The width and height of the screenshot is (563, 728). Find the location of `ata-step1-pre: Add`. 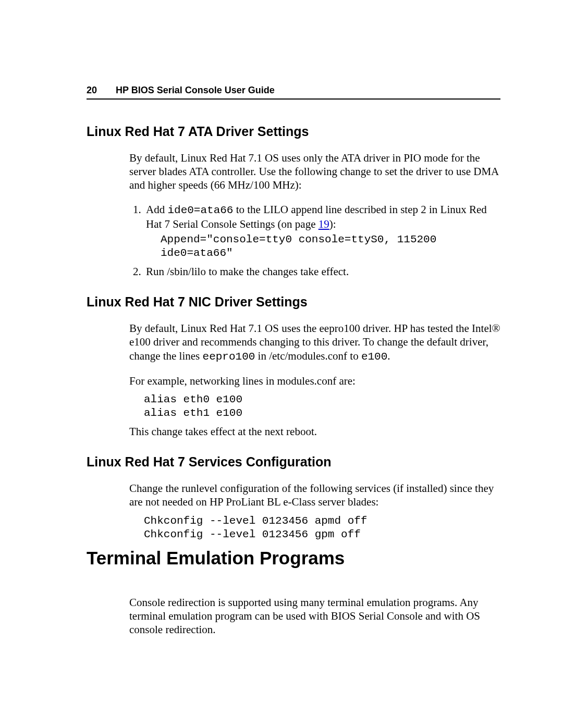

ata-step1-pre: Add is located at coordinates (156, 209).